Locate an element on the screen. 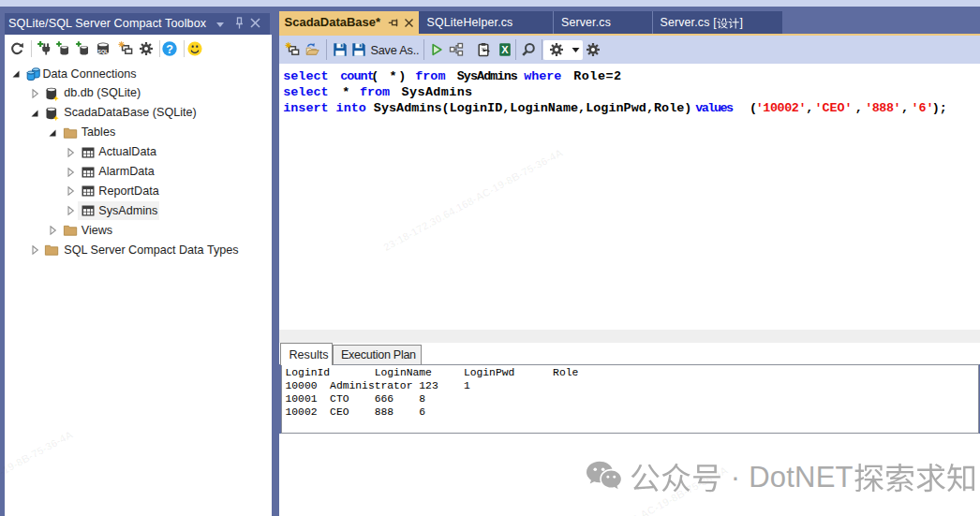 The height and width of the screenshot is (516, 980). tree-item-alarmdata: AlarmData is located at coordinates (139, 172).